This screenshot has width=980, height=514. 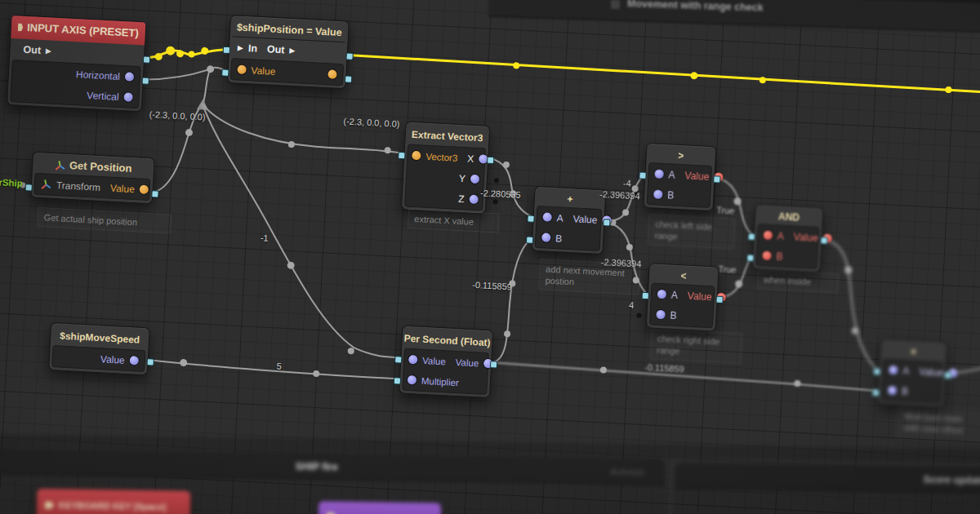 I want to click on node-and: AND A Value B, so click(x=788, y=238).